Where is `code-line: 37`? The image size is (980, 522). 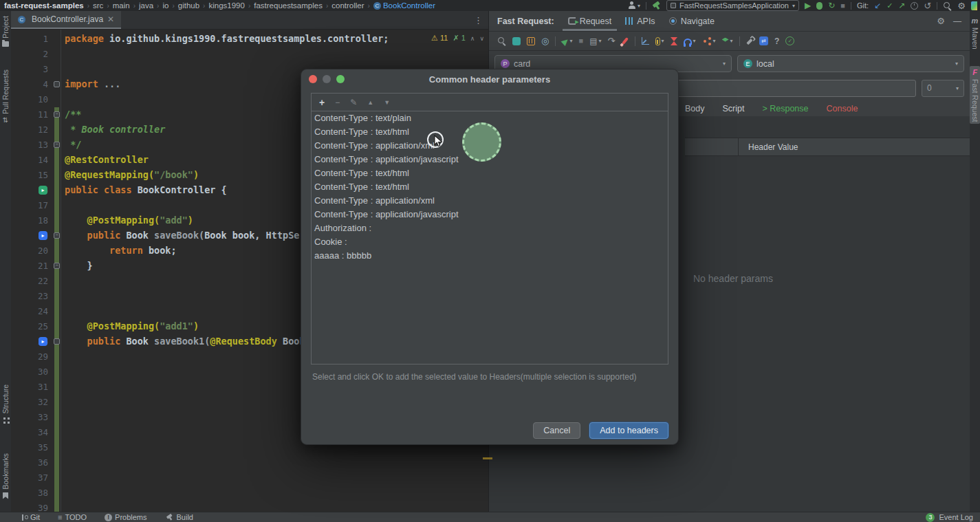 code-line: 37 is located at coordinates (250, 478).